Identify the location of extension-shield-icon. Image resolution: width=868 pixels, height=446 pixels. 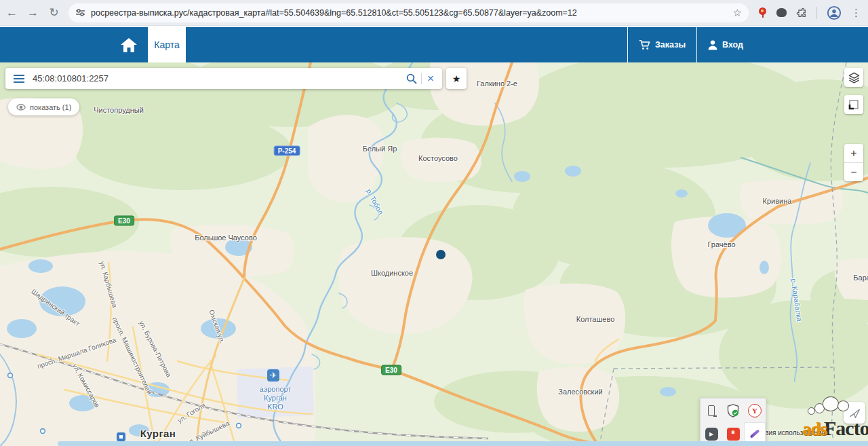
(781, 12).